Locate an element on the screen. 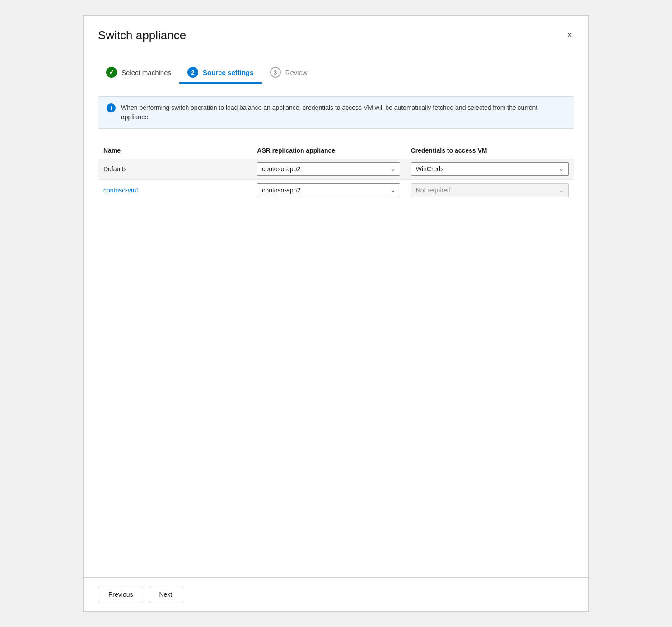 The height and width of the screenshot is (627, 672). dialog-header: Switch appliance × is located at coordinates (336, 33).